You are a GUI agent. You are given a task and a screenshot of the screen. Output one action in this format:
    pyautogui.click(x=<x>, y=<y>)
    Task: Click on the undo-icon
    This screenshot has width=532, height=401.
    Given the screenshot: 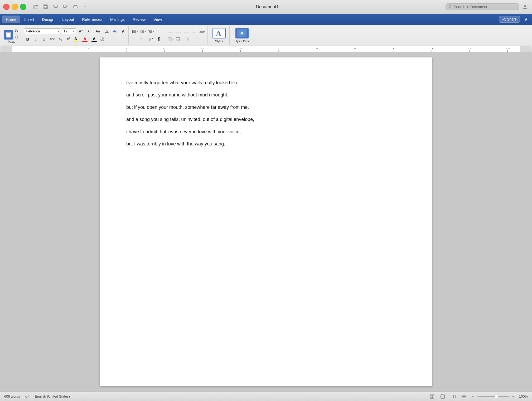 What is the action you would take?
    pyautogui.click(x=55, y=7)
    